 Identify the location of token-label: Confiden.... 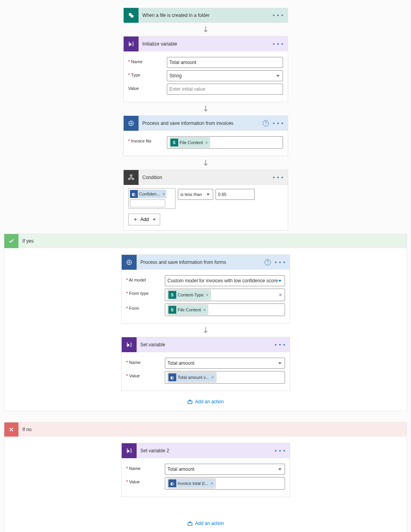
(150, 194).